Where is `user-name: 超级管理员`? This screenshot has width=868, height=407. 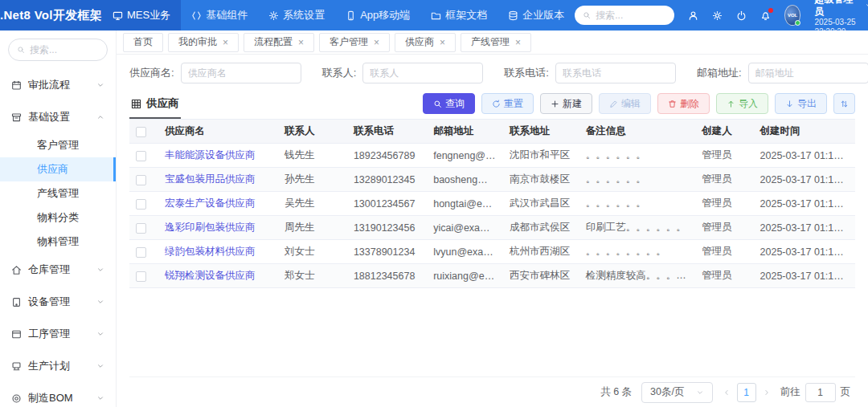
user-name: 超级管理员 is located at coordinates (837, 9).